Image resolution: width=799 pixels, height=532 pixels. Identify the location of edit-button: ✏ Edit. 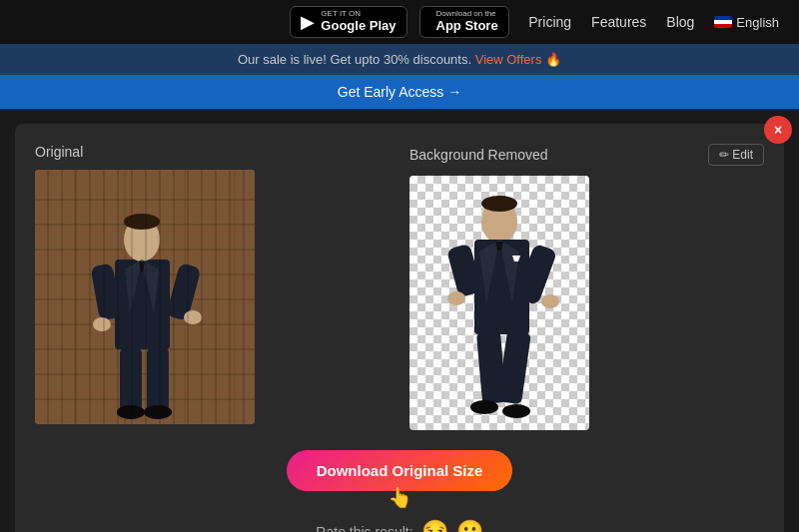
(736, 155).